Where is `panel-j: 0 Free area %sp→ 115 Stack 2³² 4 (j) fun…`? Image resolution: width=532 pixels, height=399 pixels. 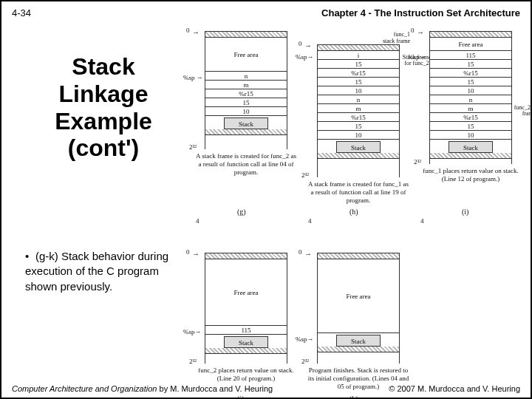
panel-j: 0 Free area %sp→ 115 Stack 2³² 4 (j) fun… is located at coordinates (246, 326).